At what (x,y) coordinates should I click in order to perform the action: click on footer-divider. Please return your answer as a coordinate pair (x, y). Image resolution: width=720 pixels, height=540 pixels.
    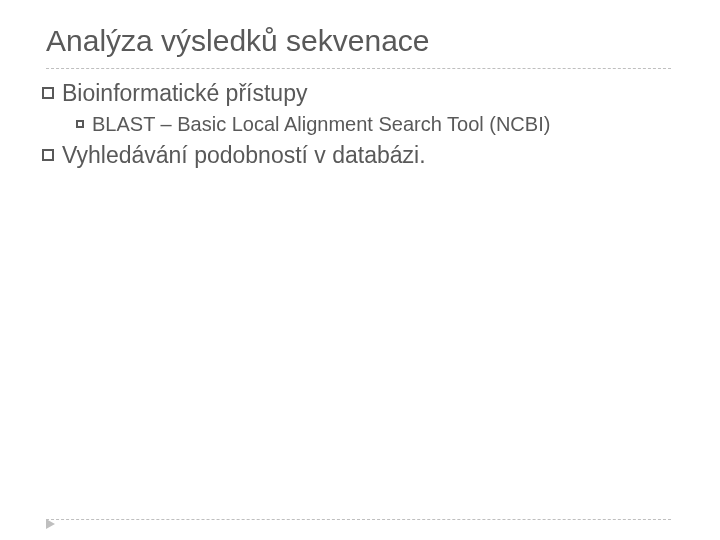
    Looking at the image, I should click on (358, 520).